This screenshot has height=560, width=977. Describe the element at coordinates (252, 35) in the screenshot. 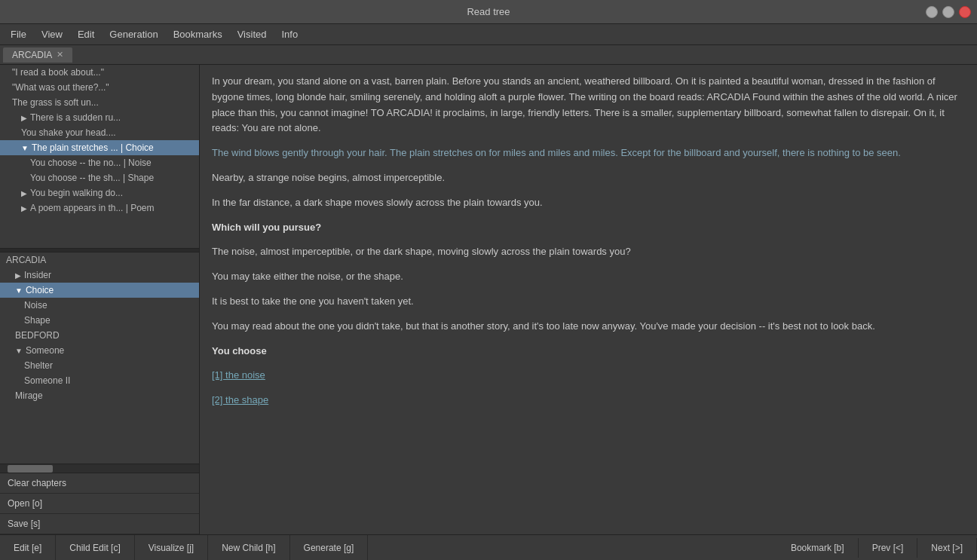

I see `menu-visited: Visited` at that location.